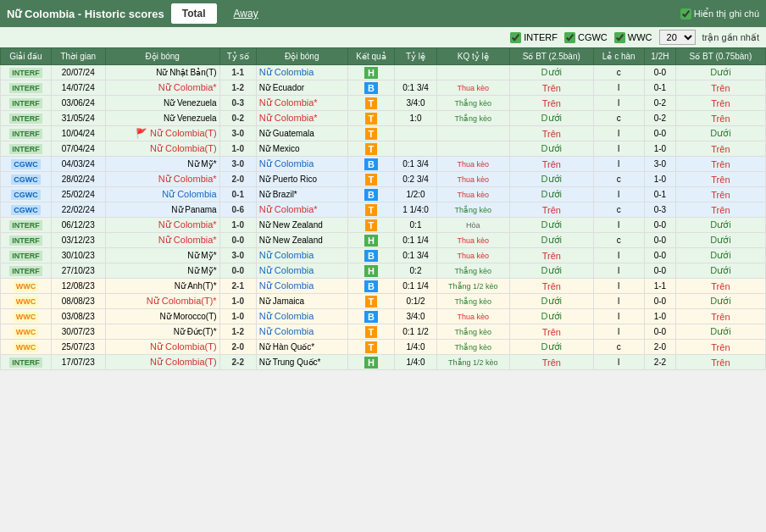 The width and height of the screenshot is (766, 532). Describe the element at coordinates (383, 134) in the screenshot. I see `table-row: INTERF10/04/24🚩 Nữ Colombia(T)3-0Nữ Guat…` at that location.